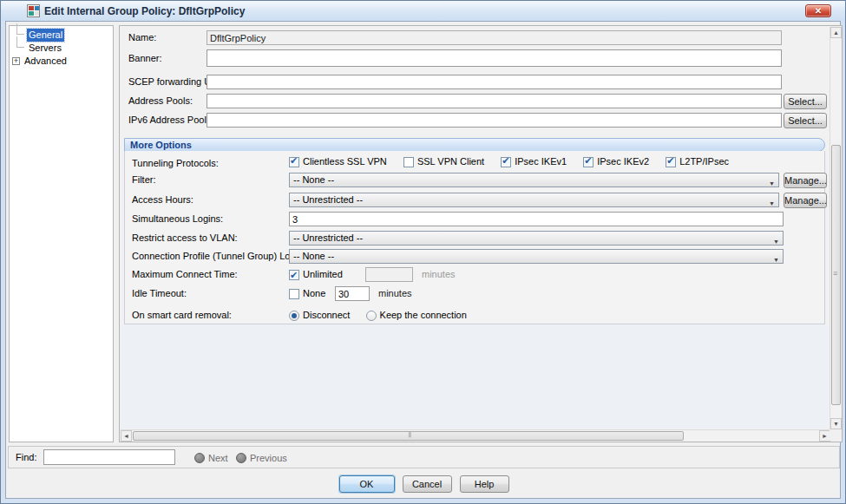 This screenshot has height=504, width=846. Describe the element at coordinates (307, 294) in the screenshot. I see `idle-timeout-none-option: None` at that location.